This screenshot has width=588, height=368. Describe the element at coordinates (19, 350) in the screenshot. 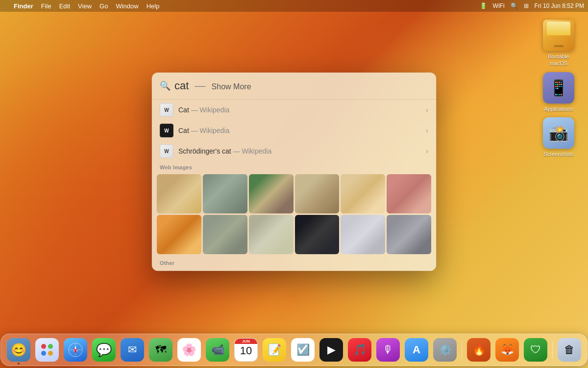

I see `dock-item-finder: 😊` at that location.